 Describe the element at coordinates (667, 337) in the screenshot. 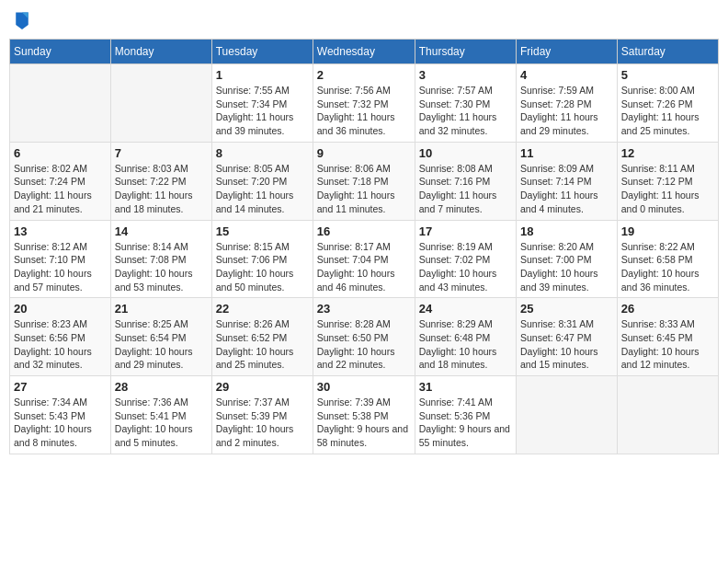

I see `calendar-cell: 26Sunrise: 8:33 AM Sunset: 6:45 PM Dayli…` at that location.